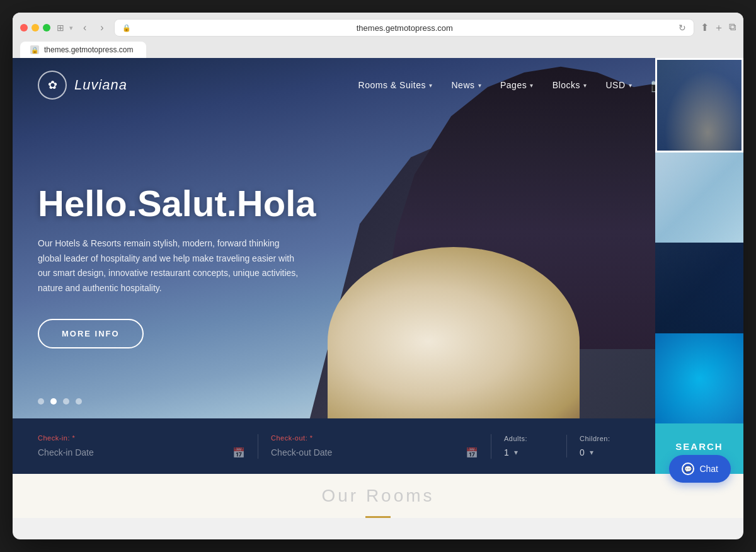  I want to click on teaser-text: Our Rooms, so click(378, 496).